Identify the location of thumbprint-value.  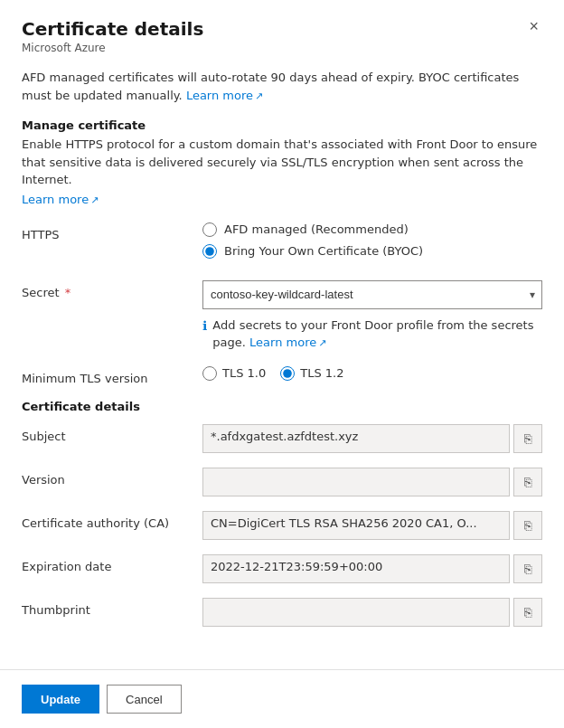
(356, 612).